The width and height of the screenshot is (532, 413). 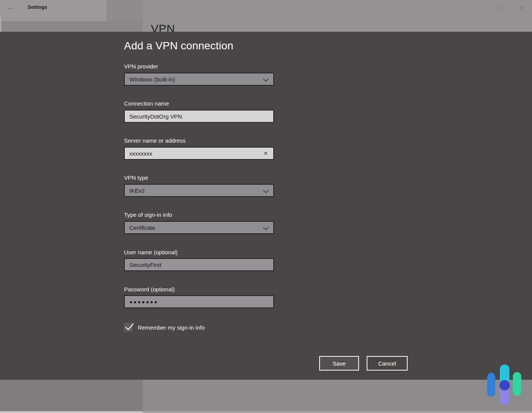 What do you see at coordinates (149, 289) in the screenshot?
I see `password-label: Password (optional)` at bounding box center [149, 289].